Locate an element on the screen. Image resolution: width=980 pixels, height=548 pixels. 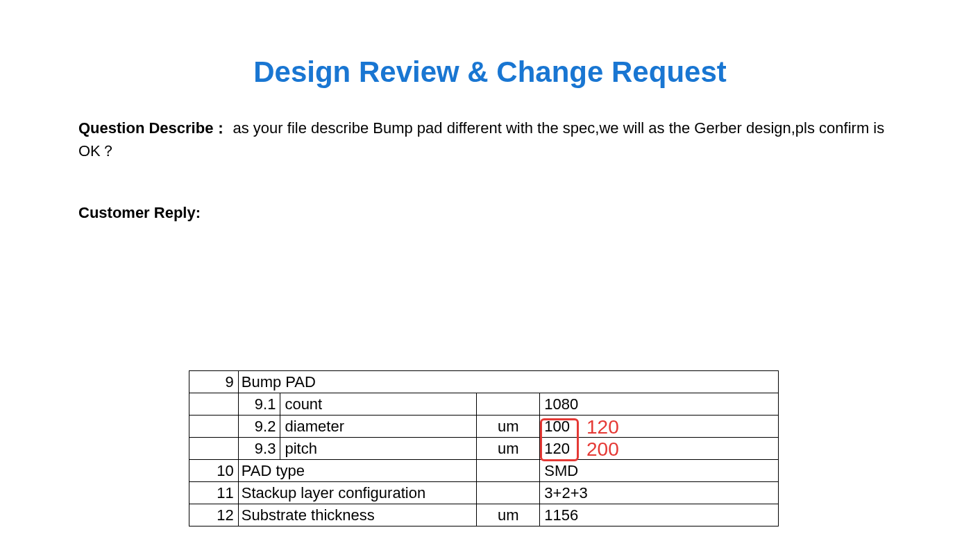
question-label: Question Describe： is located at coordinates (153, 128).